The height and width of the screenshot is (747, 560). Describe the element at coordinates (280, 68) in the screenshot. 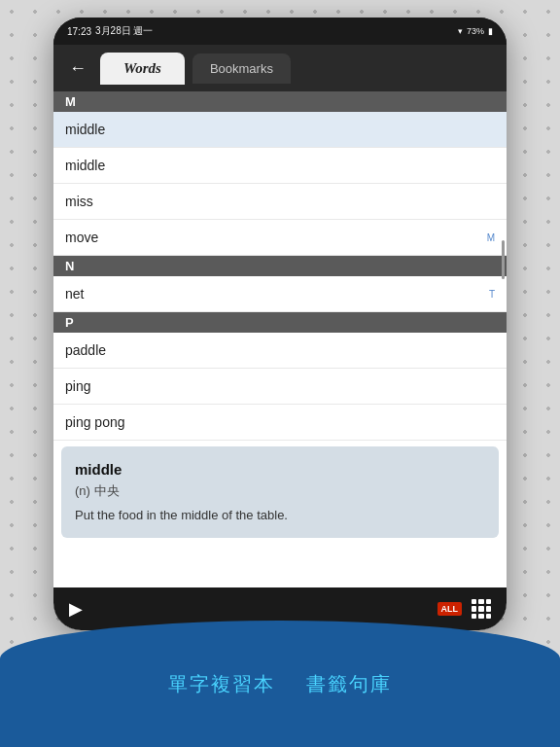

I see `top-nav: ← Words Bookmarks` at that location.